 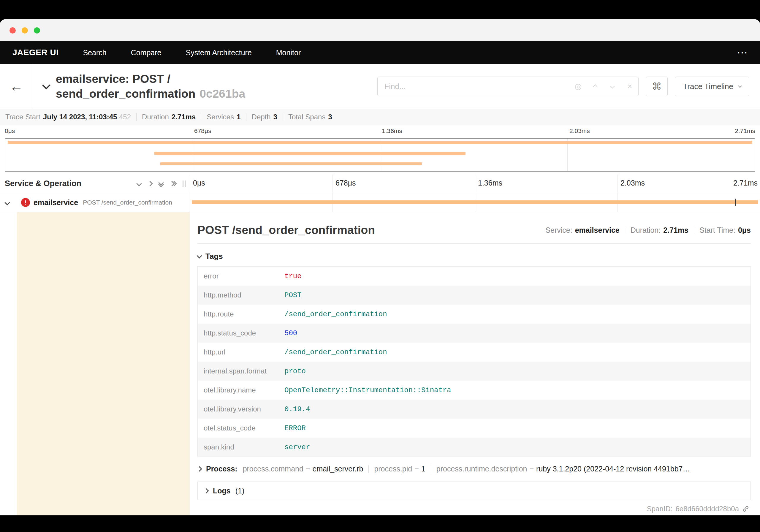 What do you see at coordinates (295, 276) in the screenshot?
I see `tag-value: true` at bounding box center [295, 276].